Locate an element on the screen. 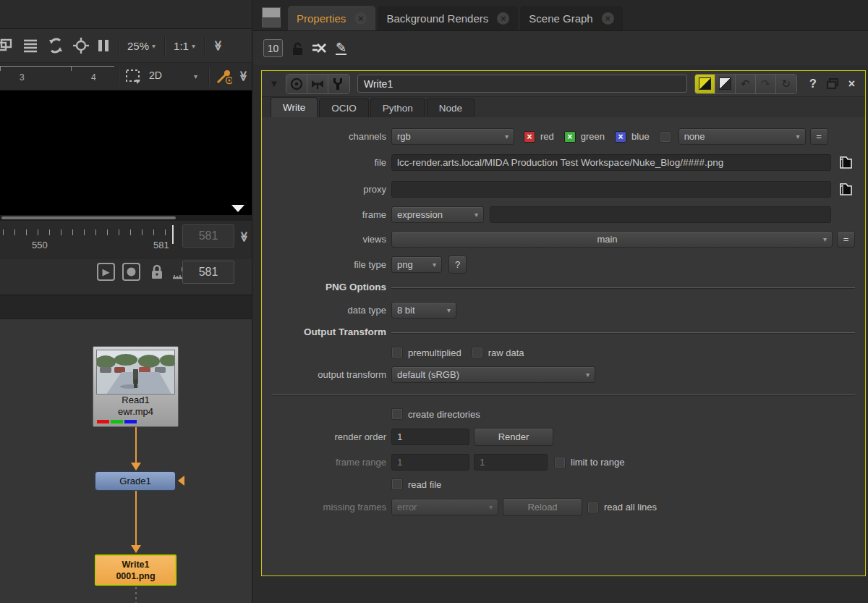  viewer-canvas is located at coordinates (126, 153).